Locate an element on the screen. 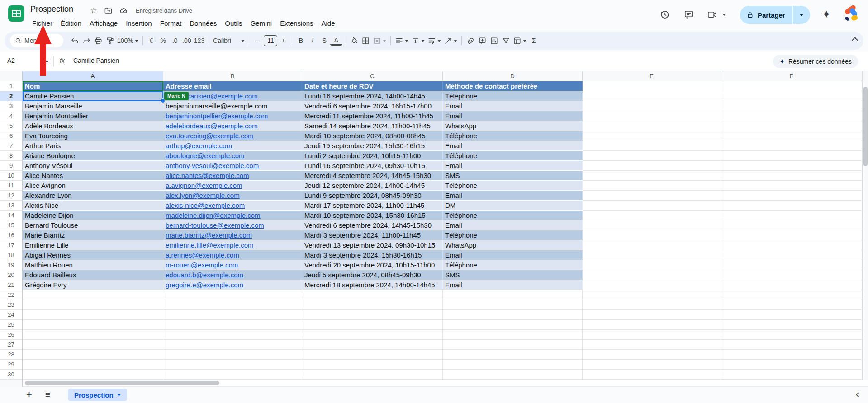 This screenshot has width=868, height=403. cell-D21: Email is located at coordinates (513, 285).